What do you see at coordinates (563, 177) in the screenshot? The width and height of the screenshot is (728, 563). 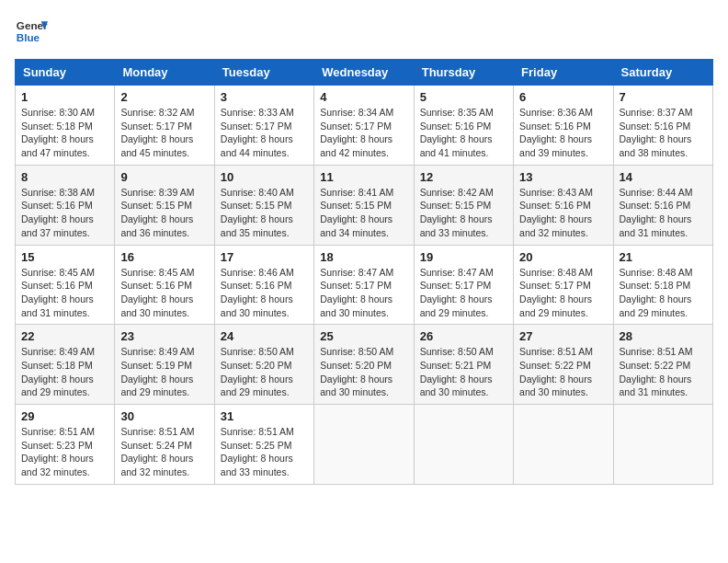 I see `day-number: 13` at bounding box center [563, 177].